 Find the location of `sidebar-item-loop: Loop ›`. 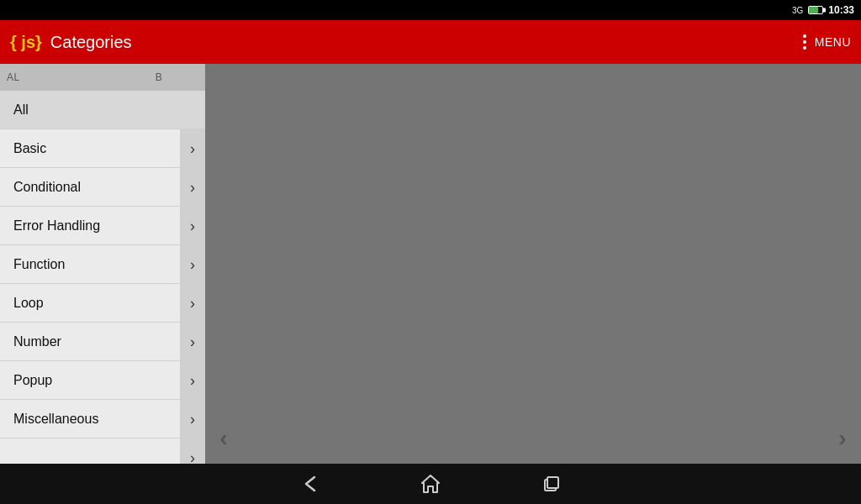

sidebar-item-loop: Loop › is located at coordinates (103, 303).